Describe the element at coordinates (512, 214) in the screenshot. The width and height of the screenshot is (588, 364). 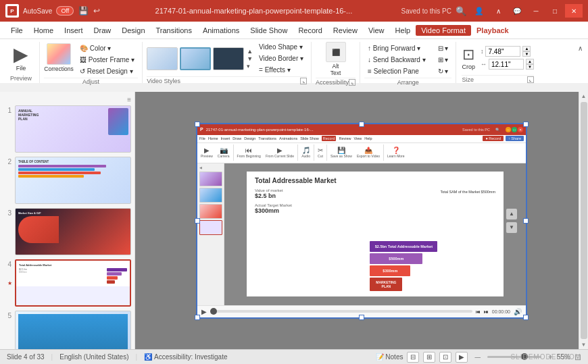
I see `scroll-up-btn: ▲` at that location.